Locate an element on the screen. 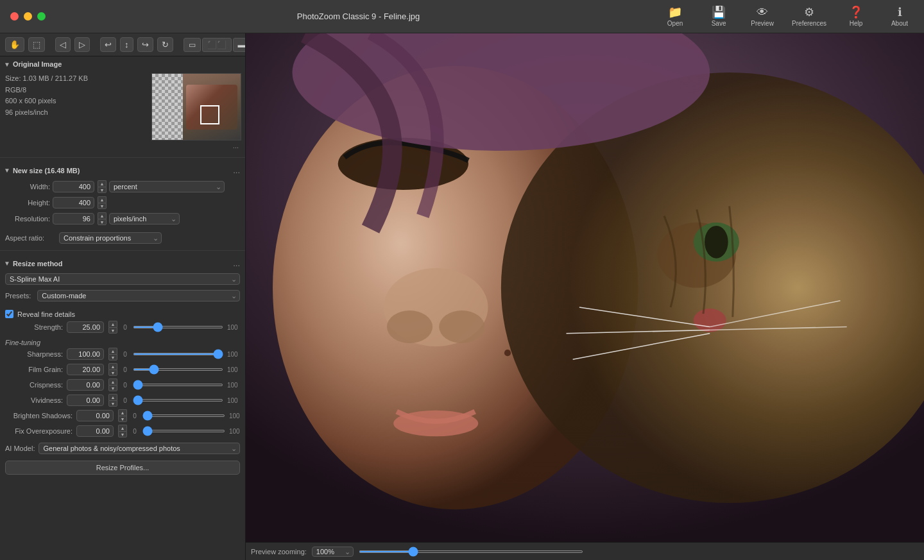 The width and height of the screenshot is (924, 560). film-grain-down-button: ▼ is located at coordinates (113, 373).